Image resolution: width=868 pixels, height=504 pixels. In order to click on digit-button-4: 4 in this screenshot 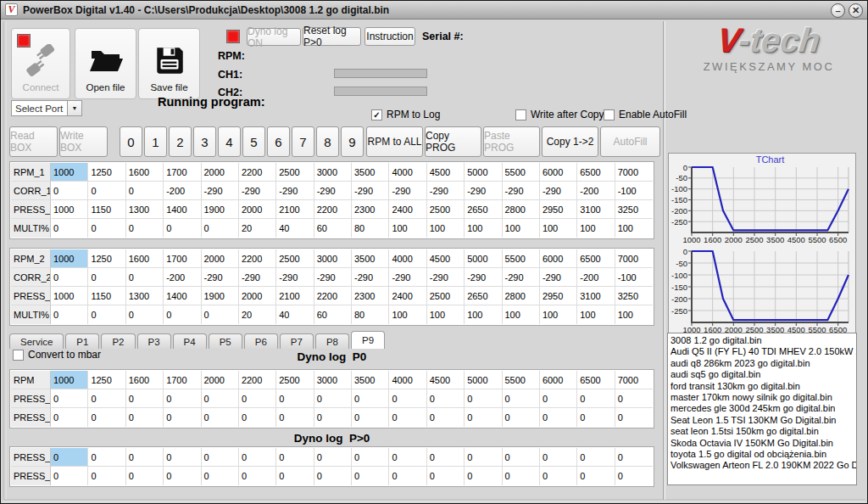, I will do `click(229, 142)`.